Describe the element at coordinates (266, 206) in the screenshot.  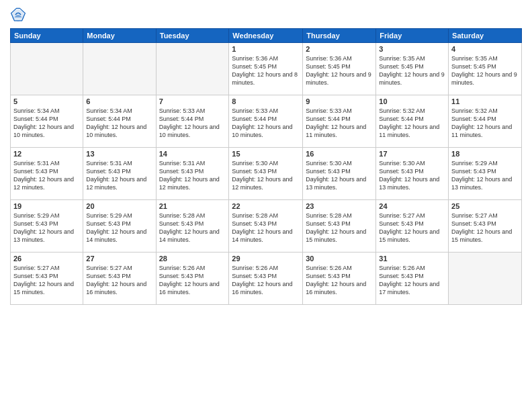
I see `day-number: 22` at that location.